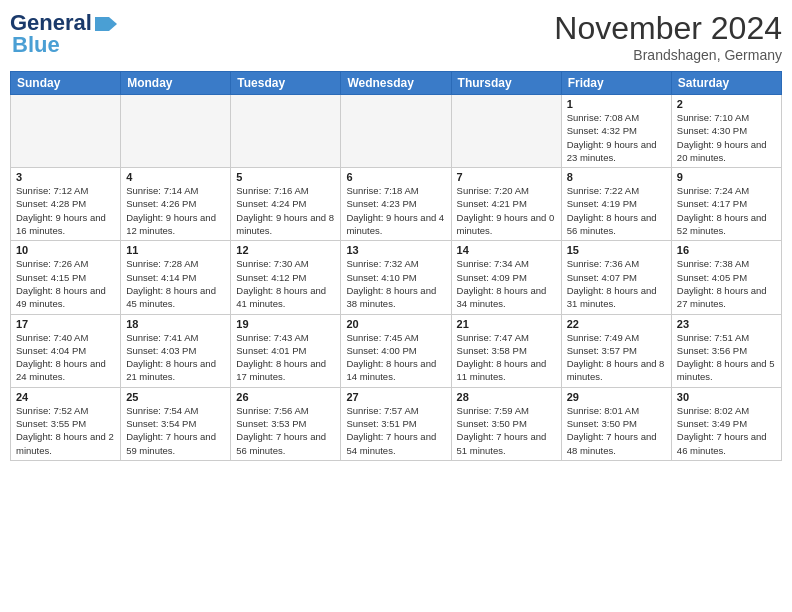 This screenshot has width=792, height=612. Describe the element at coordinates (396, 278) in the screenshot. I see `calendar-week-2: 10Sunrise: 7:26 AM Sunset: 4:15 PM Dayli…` at that location.